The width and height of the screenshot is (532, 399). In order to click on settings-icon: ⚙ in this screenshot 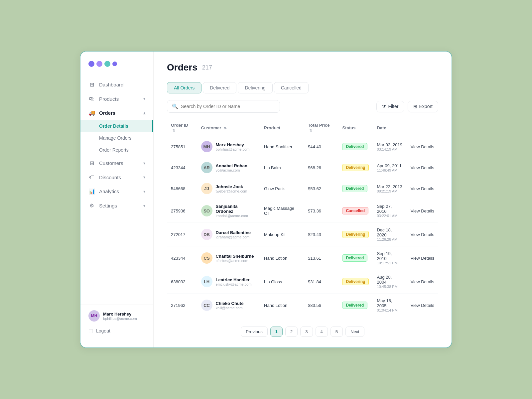, I will do `click(92, 205)`.